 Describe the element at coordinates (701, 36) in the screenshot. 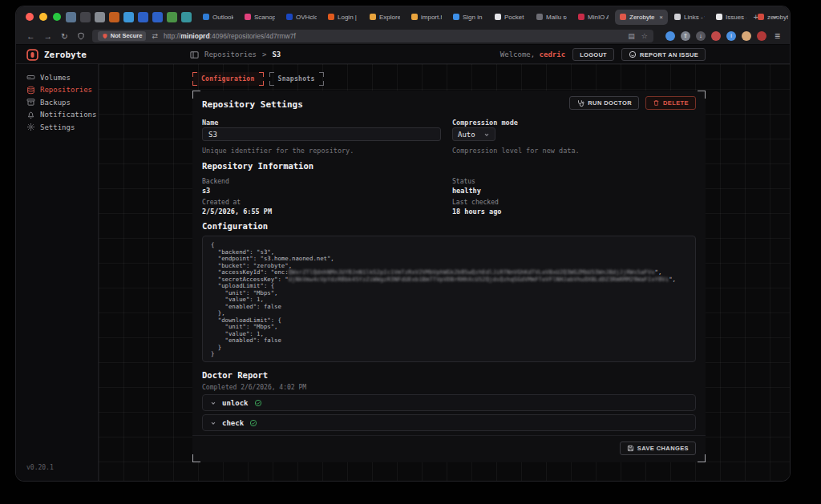

I see `download-icon: ↓` at that location.